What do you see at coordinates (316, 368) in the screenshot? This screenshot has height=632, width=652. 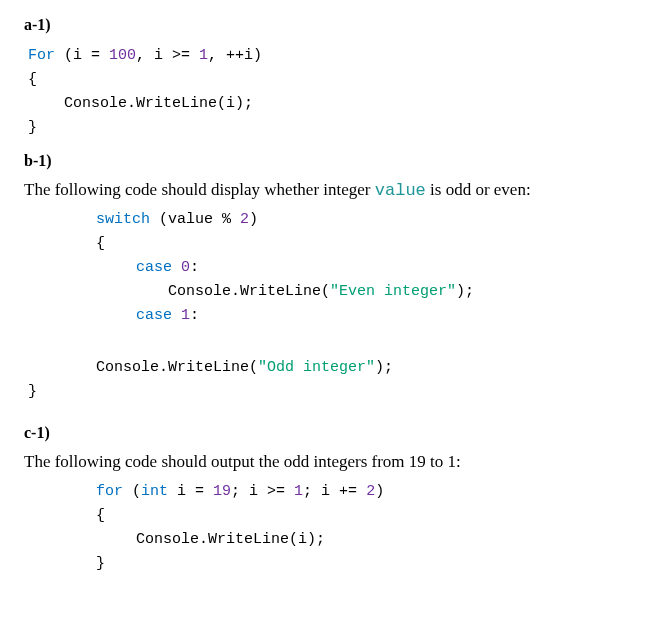 I see `string: "Odd integer"` at bounding box center [316, 368].